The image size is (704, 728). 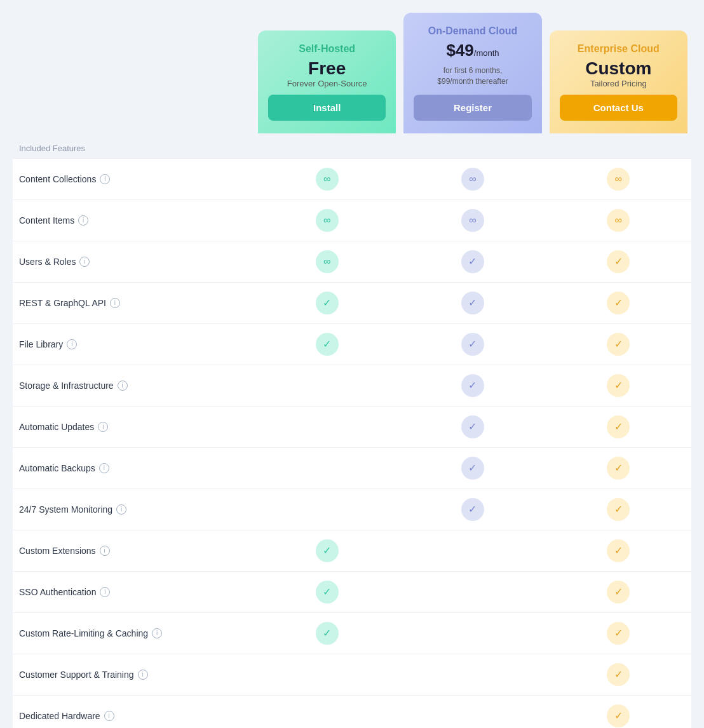 I want to click on plan-price-enterprise: Custom, so click(x=619, y=69).